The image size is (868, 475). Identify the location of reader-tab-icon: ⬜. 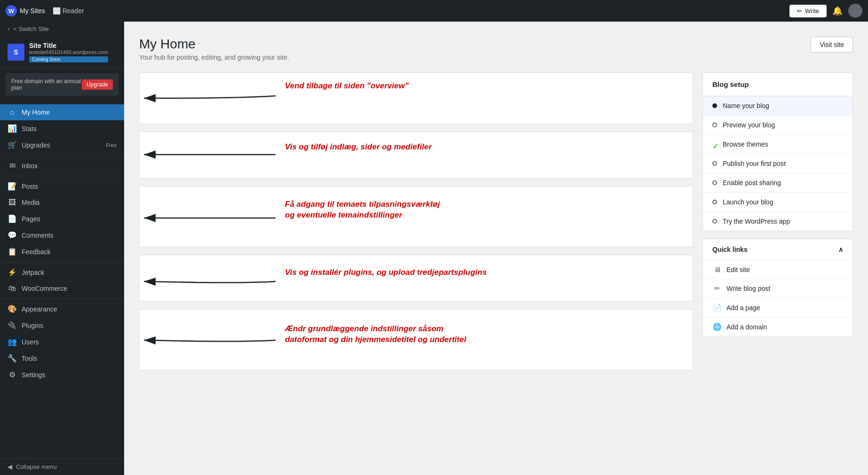
(56, 11).